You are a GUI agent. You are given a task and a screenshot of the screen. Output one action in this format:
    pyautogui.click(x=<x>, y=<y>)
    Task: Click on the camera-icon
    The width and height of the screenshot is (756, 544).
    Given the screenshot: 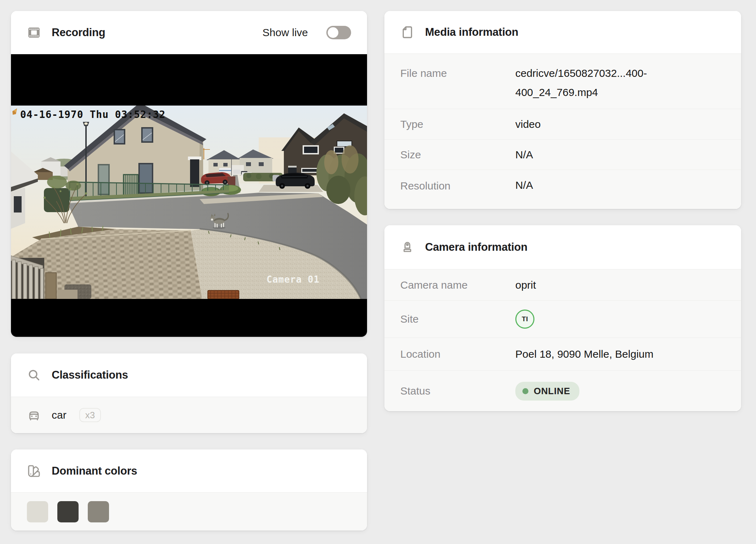 What is the action you would take?
    pyautogui.click(x=407, y=247)
    